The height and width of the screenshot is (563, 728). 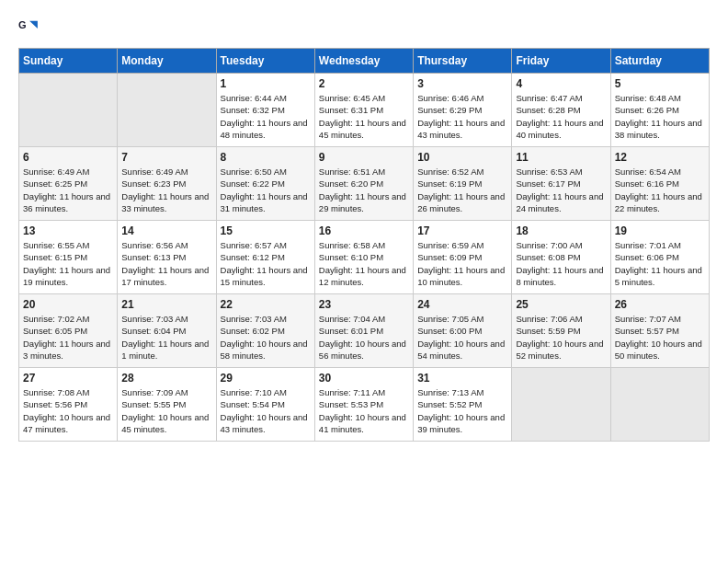 I want to click on day-detail: Sunrise: 7:08 AM Sunset: 5:56 PM Dayligh…, so click(x=68, y=410).